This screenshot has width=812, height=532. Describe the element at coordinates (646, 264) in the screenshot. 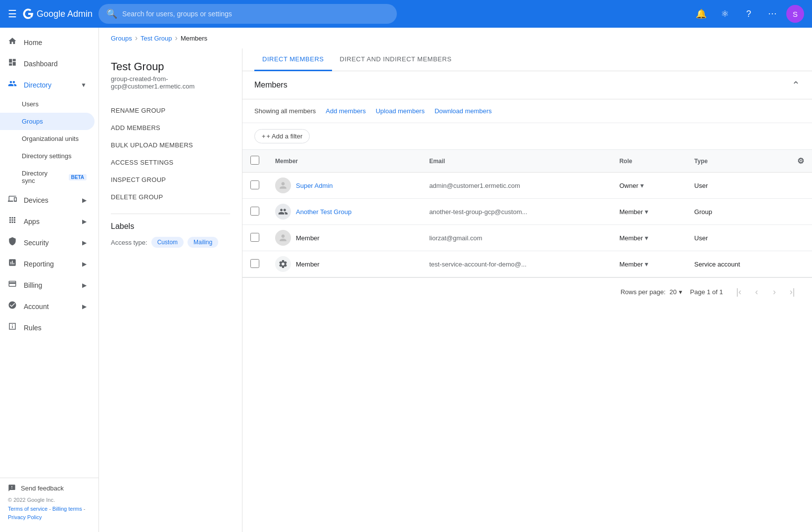

I see `role-dropdown-3: ▾` at that location.